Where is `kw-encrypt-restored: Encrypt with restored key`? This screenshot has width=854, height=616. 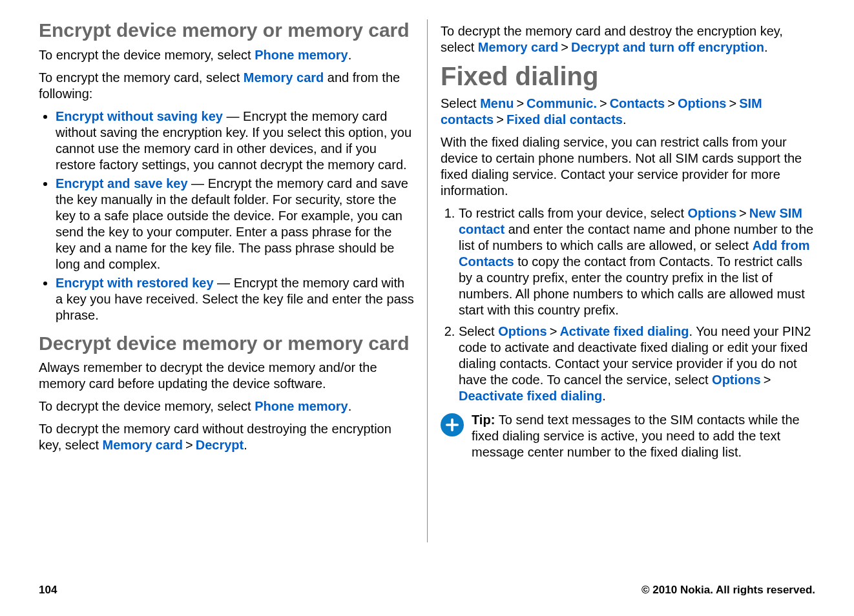 kw-encrypt-restored: Encrypt with restored key is located at coordinates (134, 283).